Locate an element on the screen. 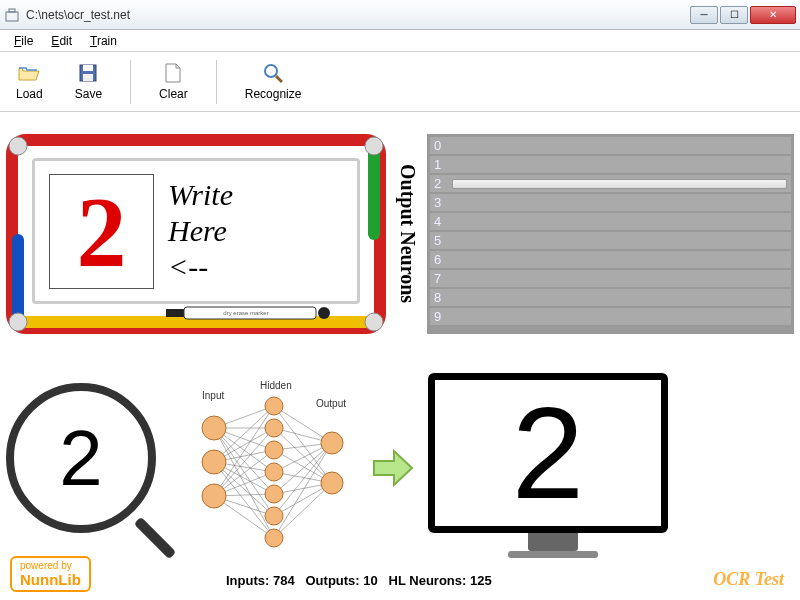  neuron-row-8: 8 is located at coordinates (610, 298).